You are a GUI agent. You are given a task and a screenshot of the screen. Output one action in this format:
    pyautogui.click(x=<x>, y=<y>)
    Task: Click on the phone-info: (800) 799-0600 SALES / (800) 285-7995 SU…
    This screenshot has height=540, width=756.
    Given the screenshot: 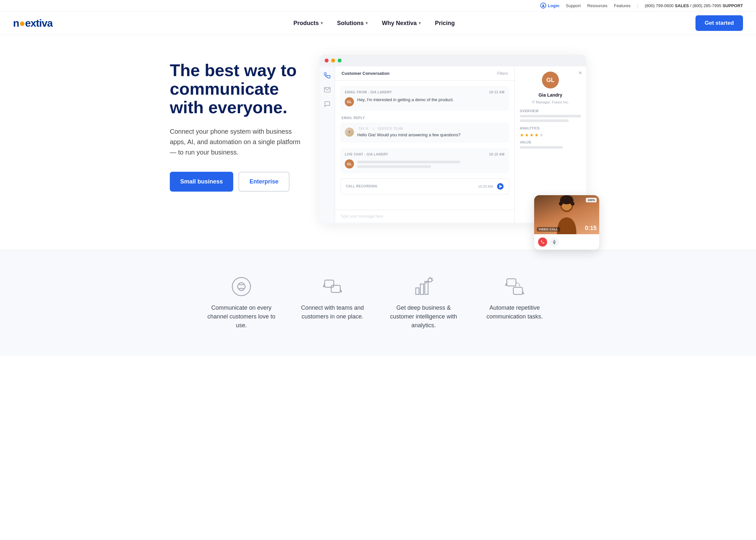 What is the action you would take?
    pyautogui.click(x=694, y=6)
    